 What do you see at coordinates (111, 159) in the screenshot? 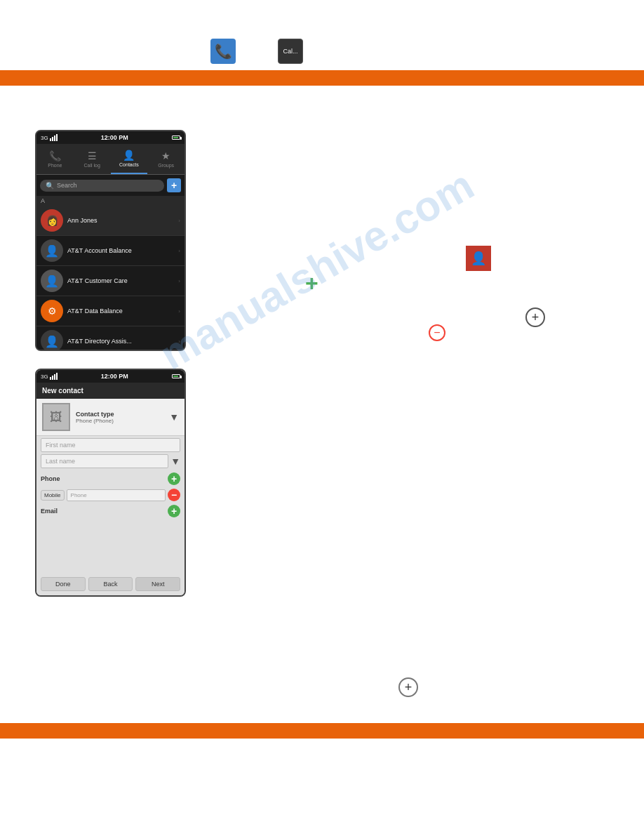
I see `tab-bar-1: 📞 Phone ☰ Call log 👤 Contacts ★ Groups` at bounding box center [111, 159].